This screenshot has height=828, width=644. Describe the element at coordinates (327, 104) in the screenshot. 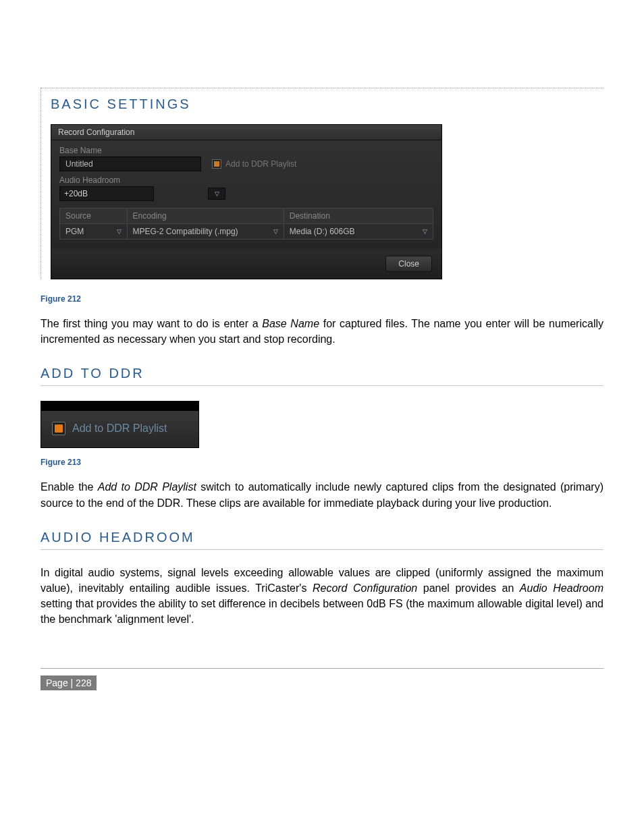

I see `basic-settings-heading: BASIC SETTINGS` at that location.